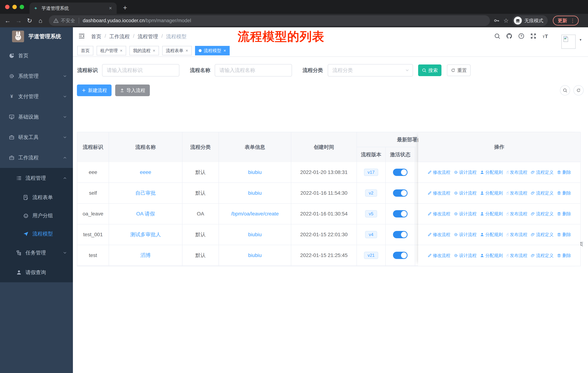  I want to click on sidebar-item-workflow: 工作流程, so click(37, 158).